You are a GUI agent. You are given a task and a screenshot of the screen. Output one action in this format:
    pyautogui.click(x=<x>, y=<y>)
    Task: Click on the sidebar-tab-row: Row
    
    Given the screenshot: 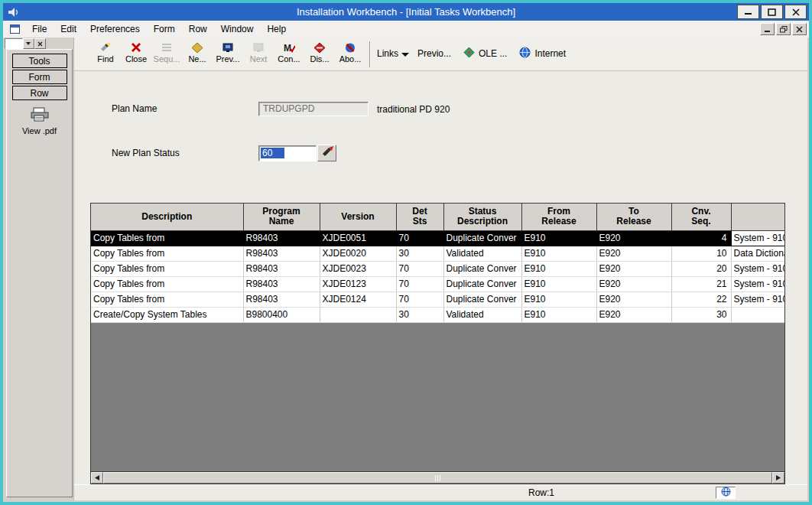 What is the action you would take?
    pyautogui.click(x=40, y=93)
    